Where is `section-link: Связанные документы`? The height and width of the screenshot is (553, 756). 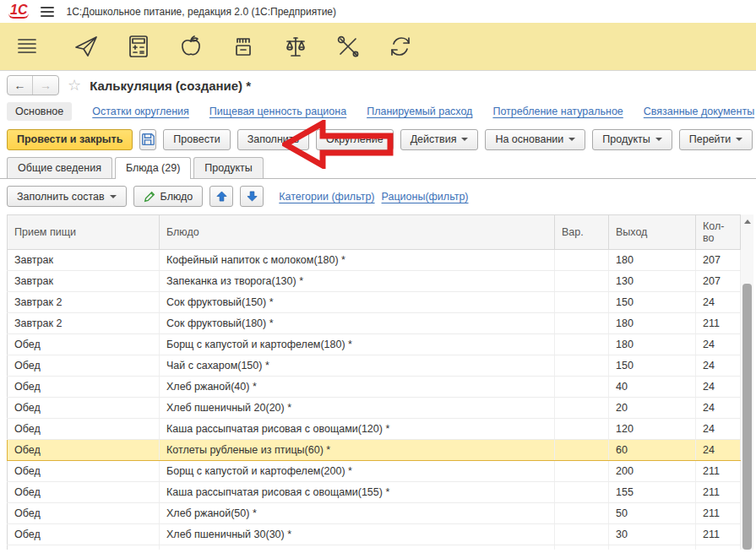
section-link: Связанные документы is located at coordinates (699, 111).